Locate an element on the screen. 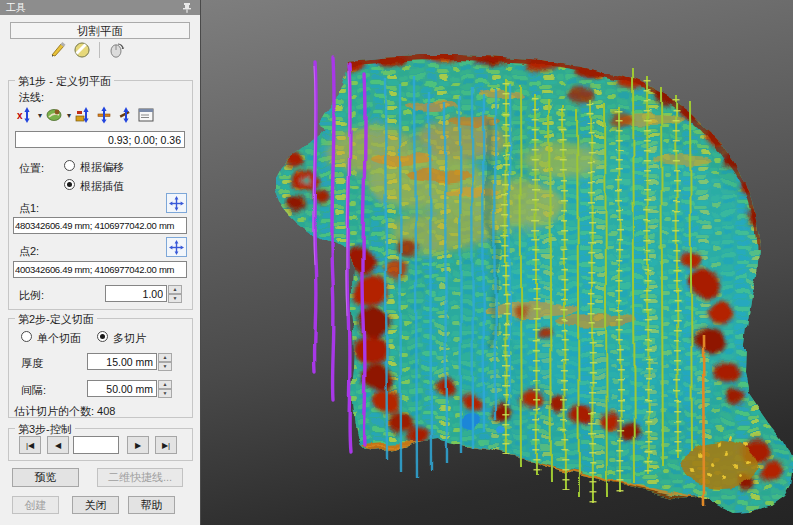 The width and height of the screenshot is (793, 525). radio-single-section-label: 单个切面 is located at coordinates (59, 338).